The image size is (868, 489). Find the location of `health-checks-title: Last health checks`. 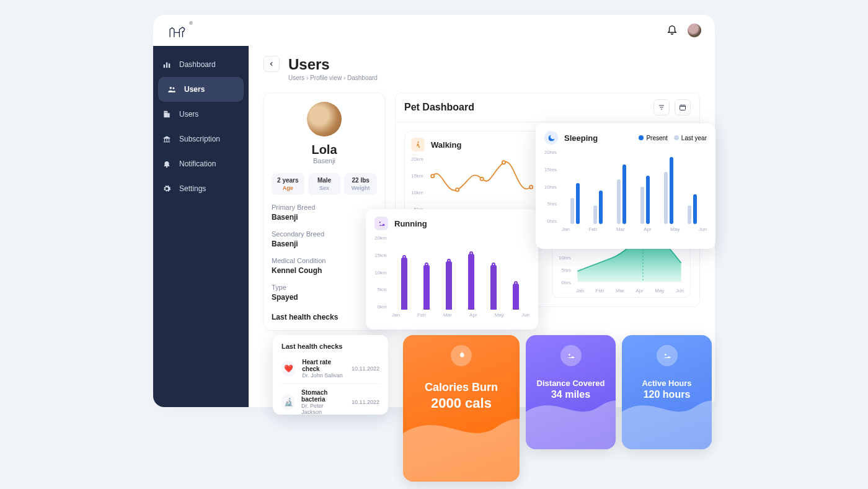

health-checks-title: Last health checks is located at coordinates (330, 346).